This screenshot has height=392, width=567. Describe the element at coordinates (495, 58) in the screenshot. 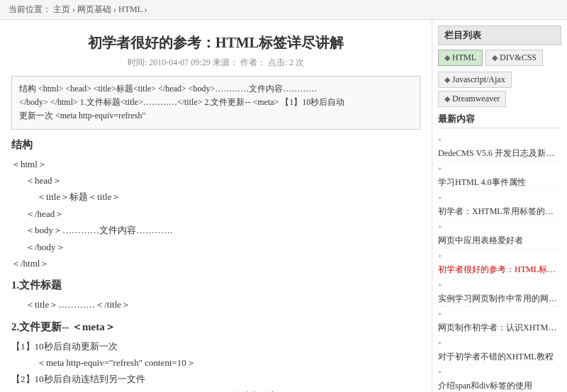

I see `divcss-tab-icon: ◆` at that location.